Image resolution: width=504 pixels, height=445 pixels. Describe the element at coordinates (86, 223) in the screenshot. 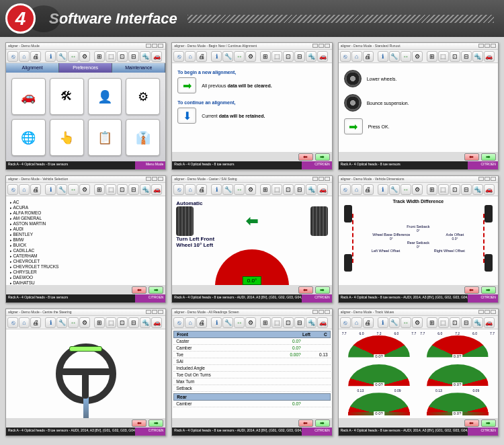

I see `vehicle-item: ASTON MARTIN` at that location.